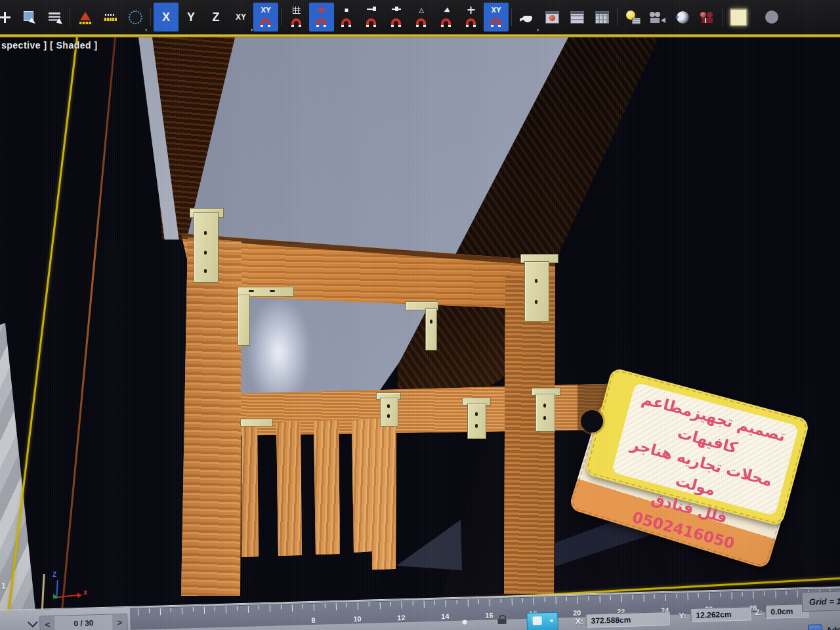  Describe the element at coordinates (682, 17) in the screenshot. I see `environment-icon` at that location.